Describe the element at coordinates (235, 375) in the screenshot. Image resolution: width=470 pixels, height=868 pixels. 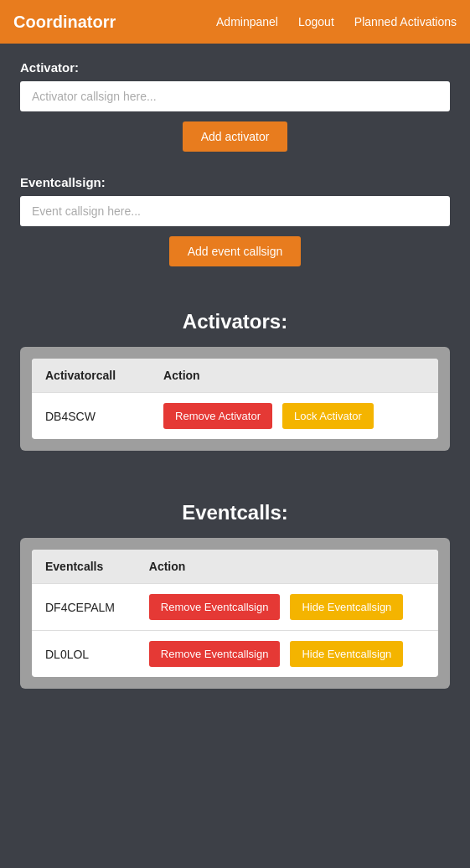
I see `activators-table-header: Activatorcall Action` at that location.